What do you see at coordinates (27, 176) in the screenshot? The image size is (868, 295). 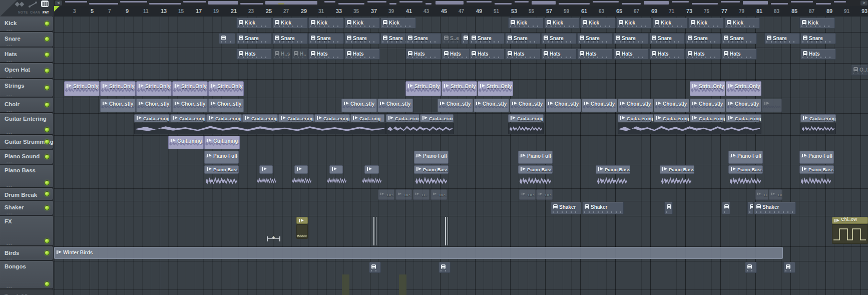 I see `track-header-piano-bass: Piano Bass...` at bounding box center [27, 176].